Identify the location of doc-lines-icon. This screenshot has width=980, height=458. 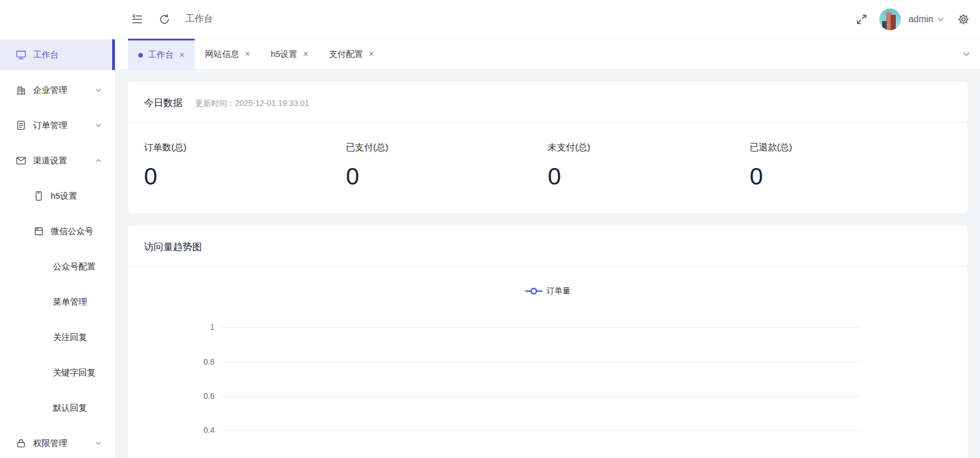
(39, 231).